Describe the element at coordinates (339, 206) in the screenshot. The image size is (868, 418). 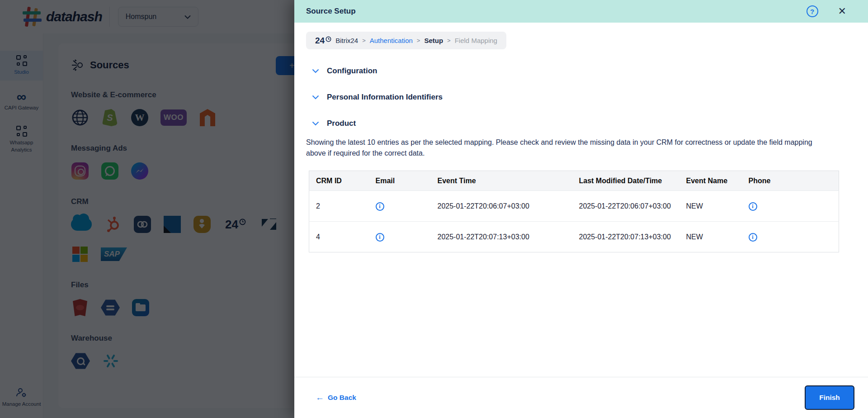
I see `cell-crm-id: 2` at that location.